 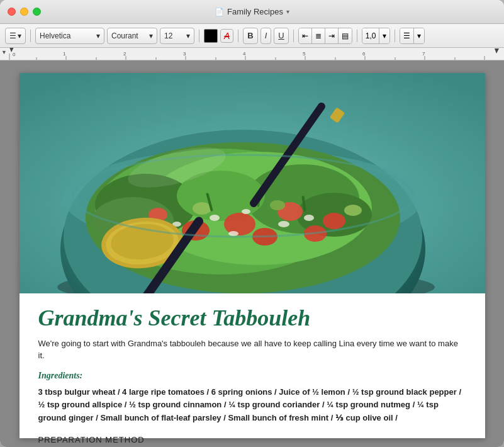 I want to click on line-spacing-group: 1,0 ▾, so click(x=376, y=36).